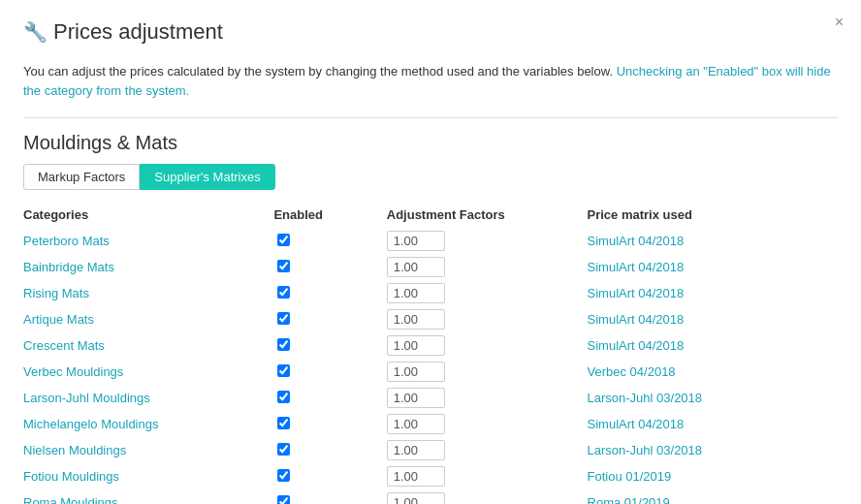 The height and width of the screenshot is (504, 861). I want to click on category-cell: Rising Mats, so click(148, 293).